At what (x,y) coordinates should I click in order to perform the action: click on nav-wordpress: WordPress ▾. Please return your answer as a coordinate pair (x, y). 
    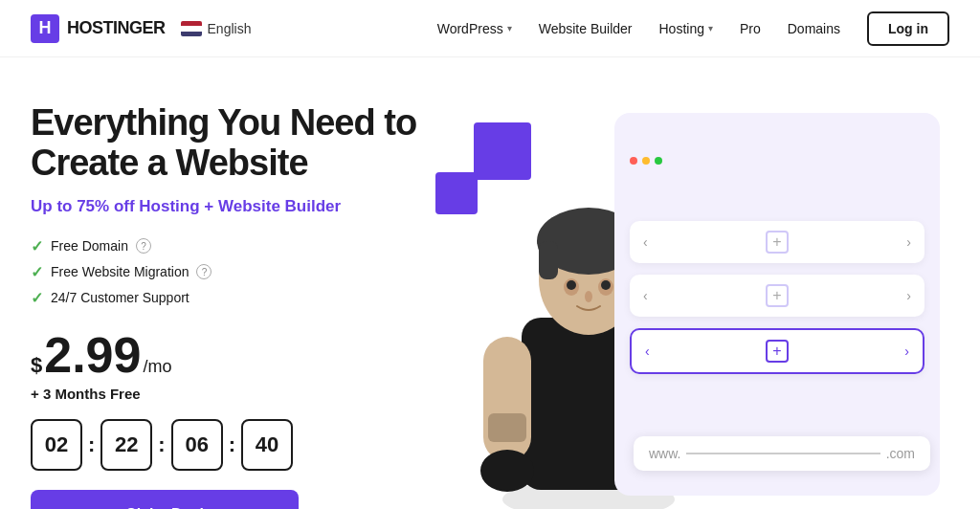
    Looking at the image, I should click on (475, 29).